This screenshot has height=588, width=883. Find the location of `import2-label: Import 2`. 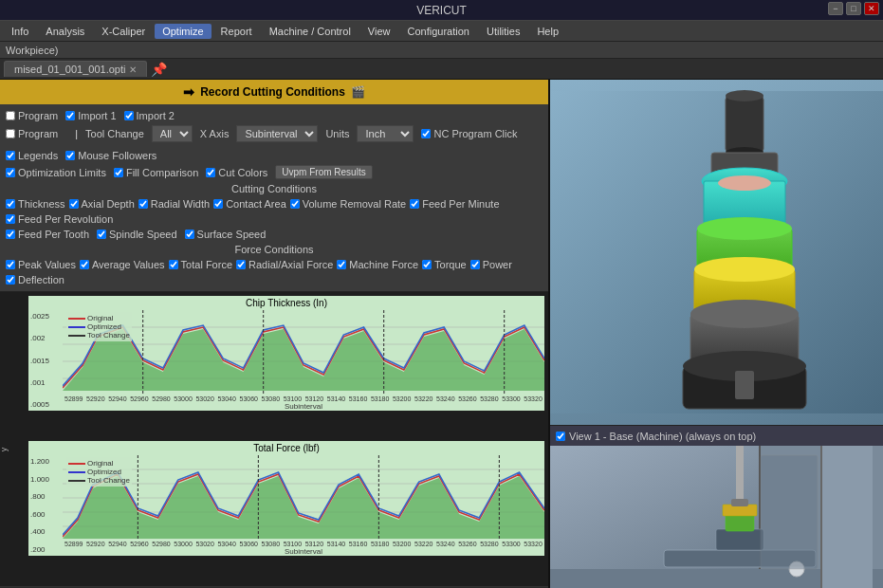

import2-label: Import 2 is located at coordinates (150, 116).